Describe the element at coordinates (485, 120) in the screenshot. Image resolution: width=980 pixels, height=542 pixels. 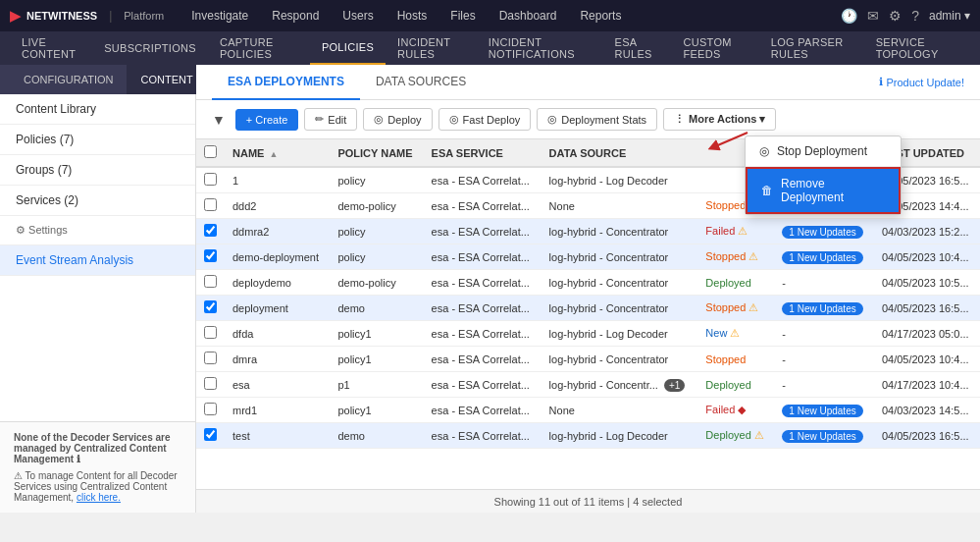
I see `fast-deploy-button: ◎ Fast Deploy` at that location.